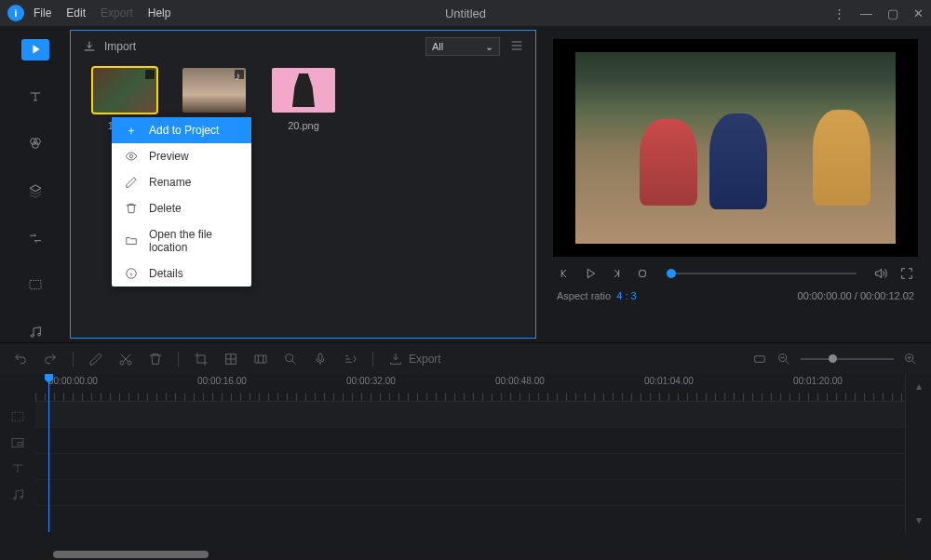 The height and width of the screenshot is (560, 931). I want to click on menu-edit: Edit, so click(76, 13).